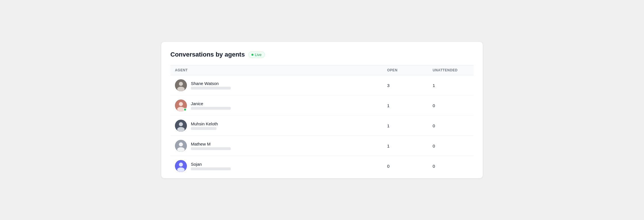 This screenshot has height=220, width=644. What do you see at coordinates (322, 166) in the screenshot?
I see `table-row: Sojan 0 0` at bounding box center [322, 166].